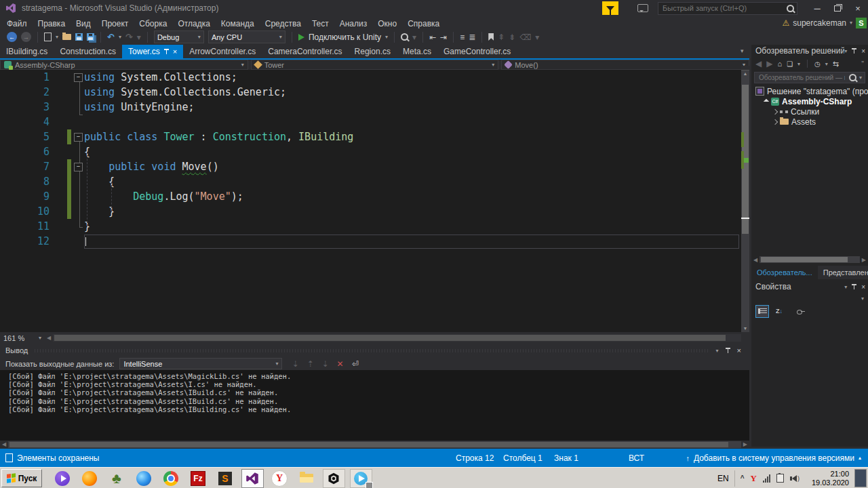 This screenshot has width=868, height=488. What do you see at coordinates (795, 479) in the screenshot?
I see `volume-icon: )` at bounding box center [795, 479].